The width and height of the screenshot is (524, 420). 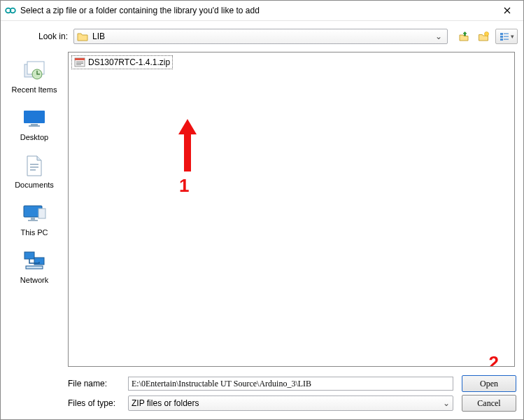 What do you see at coordinates (507, 10) in the screenshot?
I see `close-button` at bounding box center [507, 10].